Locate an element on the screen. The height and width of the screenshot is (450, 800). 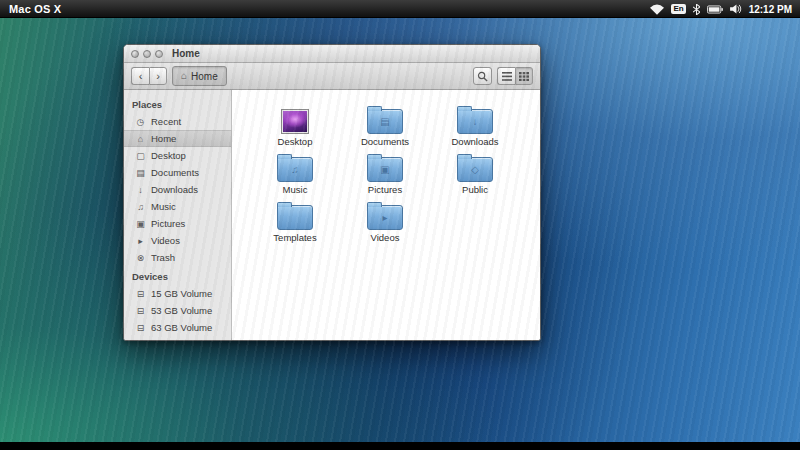
back-button: ‹ is located at coordinates (140, 76).